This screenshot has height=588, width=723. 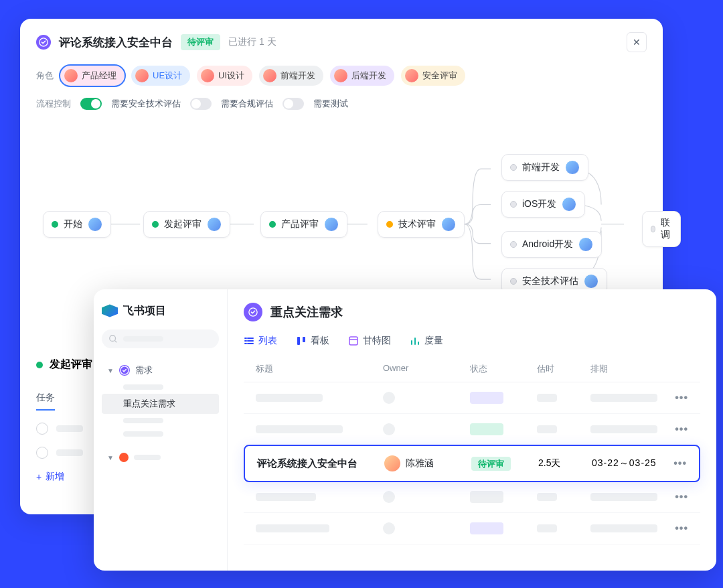 What do you see at coordinates (421, 224) in the screenshot?
I see `flow-node-tech: 技术评审` at bounding box center [421, 224].